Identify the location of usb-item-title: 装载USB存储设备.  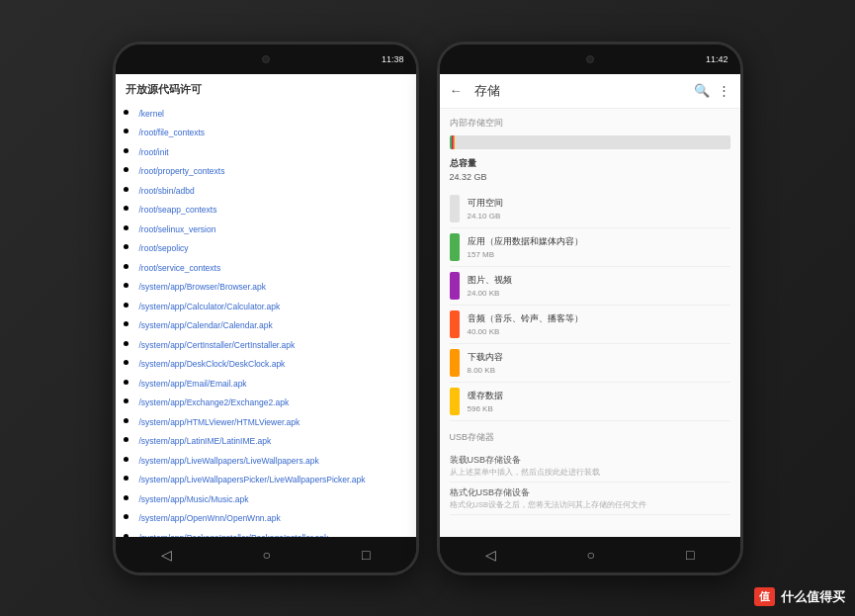
(590, 461).